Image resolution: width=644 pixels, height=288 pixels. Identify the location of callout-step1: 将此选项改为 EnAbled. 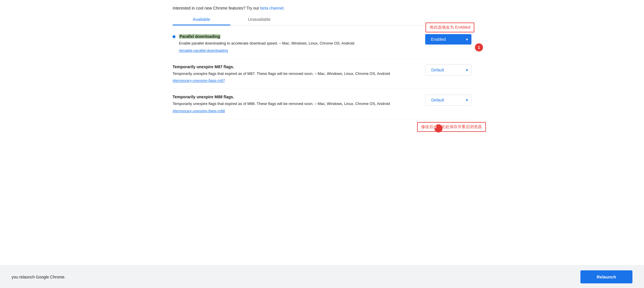
(450, 27).